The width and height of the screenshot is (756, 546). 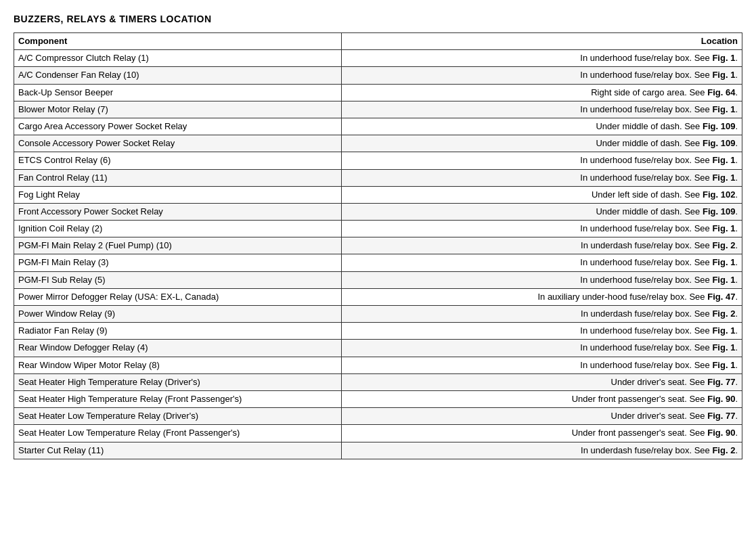 What do you see at coordinates (178, 263) in the screenshot?
I see `component-cell: PGM-FI Main Relay (3)` at bounding box center [178, 263].